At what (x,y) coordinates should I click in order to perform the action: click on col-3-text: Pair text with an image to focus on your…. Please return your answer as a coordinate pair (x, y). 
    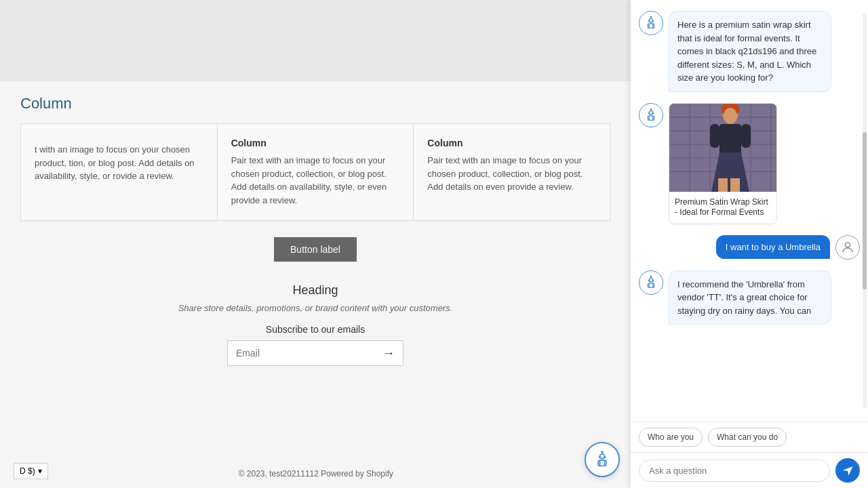
    Looking at the image, I should click on (511, 174).